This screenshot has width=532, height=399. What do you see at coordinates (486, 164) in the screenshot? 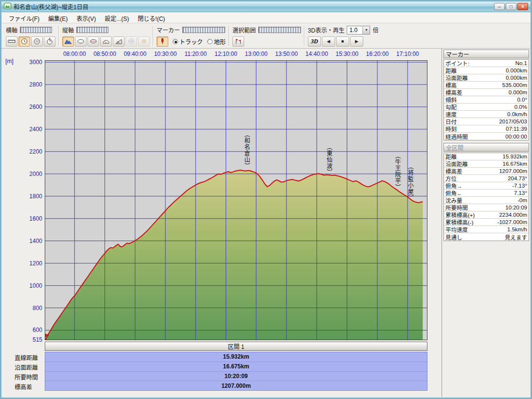
I see `table-row: 沿面距離16.675km` at bounding box center [486, 164].